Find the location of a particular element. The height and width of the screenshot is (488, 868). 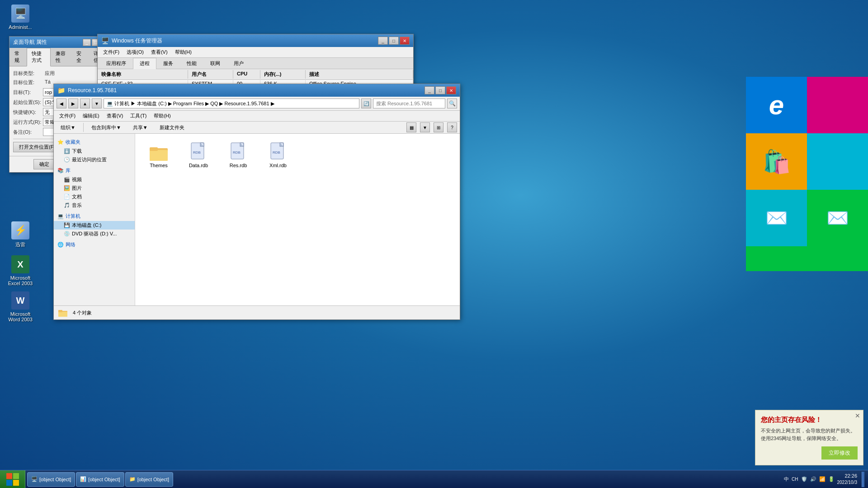

explorer-menu-view: 查看(V) is located at coordinates (115, 116).